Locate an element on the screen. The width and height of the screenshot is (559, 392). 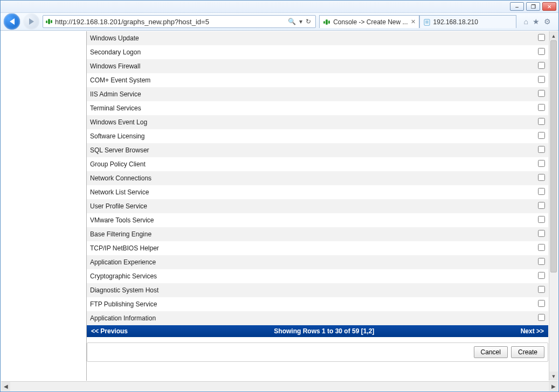
horizontal-scrollbar: ◀ ▶ is located at coordinates (279, 386).